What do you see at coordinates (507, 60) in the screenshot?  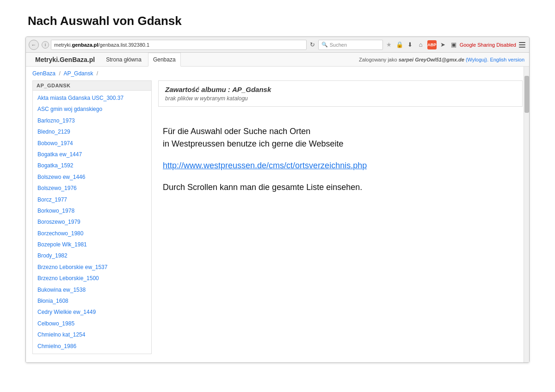 I see `language-link: English version` at bounding box center [507, 60].